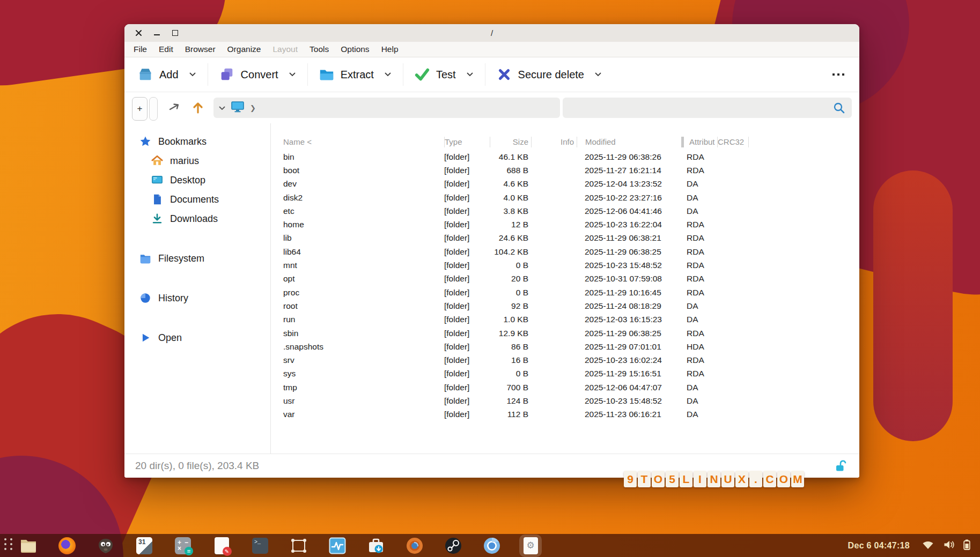 The width and height of the screenshot is (980, 557). I want to click on file-row: run [folder] 1.0 KB 2025-12-03 16:15:23 …, so click(565, 320).